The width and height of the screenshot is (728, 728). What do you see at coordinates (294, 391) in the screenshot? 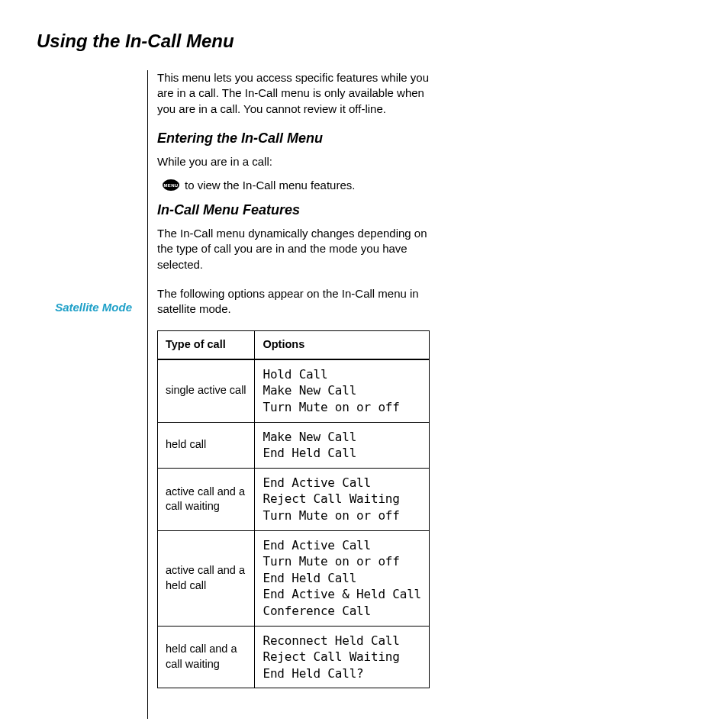
I see `table-row: single active callHold CallMake New Call…` at bounding box center [294, 391].